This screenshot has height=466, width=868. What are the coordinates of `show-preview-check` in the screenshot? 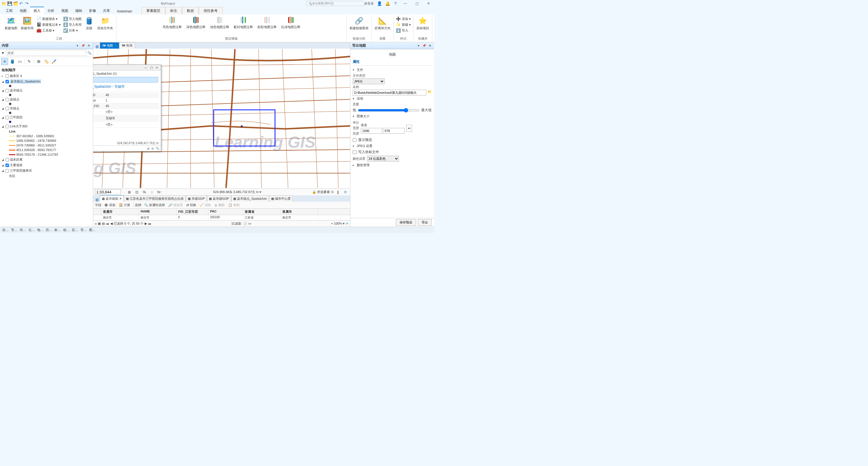 It's located at (354, 140).